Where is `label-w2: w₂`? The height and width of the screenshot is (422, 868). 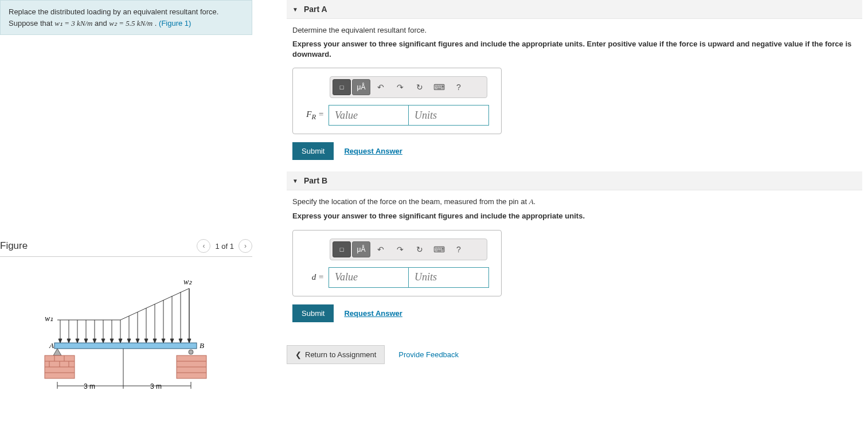
label-w2: w₂ is located at coordinates (188, 282).